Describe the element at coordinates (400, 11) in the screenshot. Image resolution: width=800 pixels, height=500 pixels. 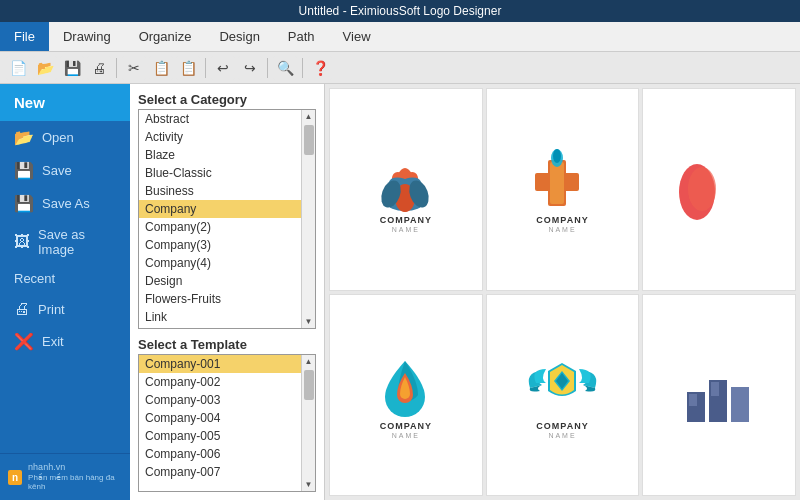
I see `title-bar: Untitled - EximiousSoft Logo Designer` at that location.